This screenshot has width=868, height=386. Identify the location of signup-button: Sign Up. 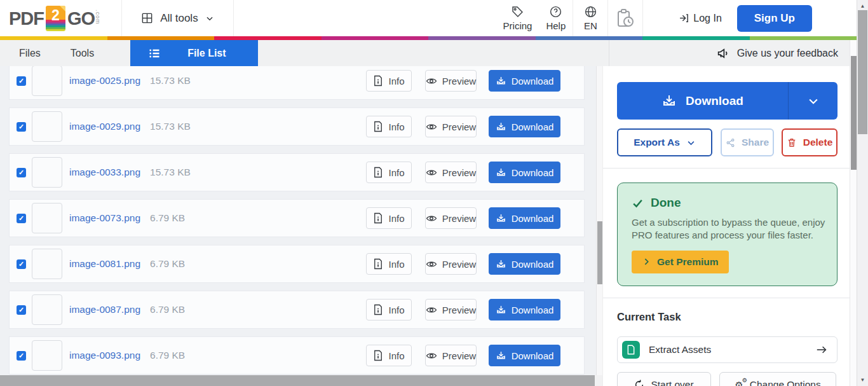
(775, 18).